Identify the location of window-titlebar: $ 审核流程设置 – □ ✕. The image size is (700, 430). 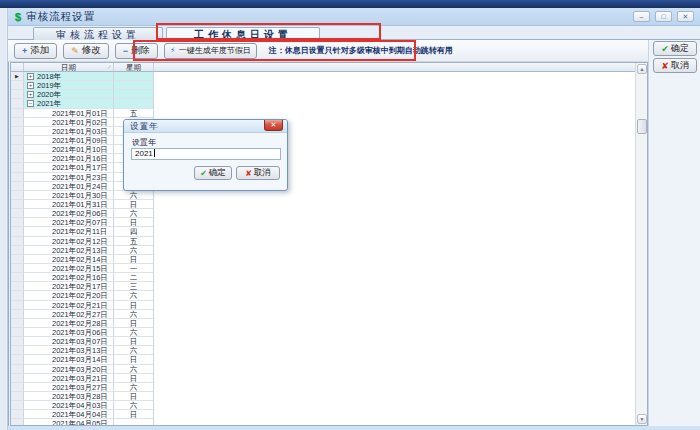
(354, 17).